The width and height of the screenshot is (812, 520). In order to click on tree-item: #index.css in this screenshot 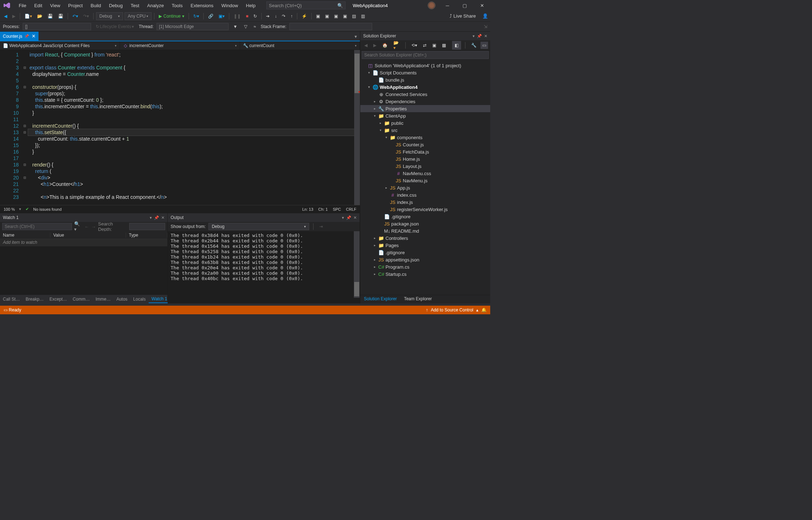, I will do `click(425, 195)`.